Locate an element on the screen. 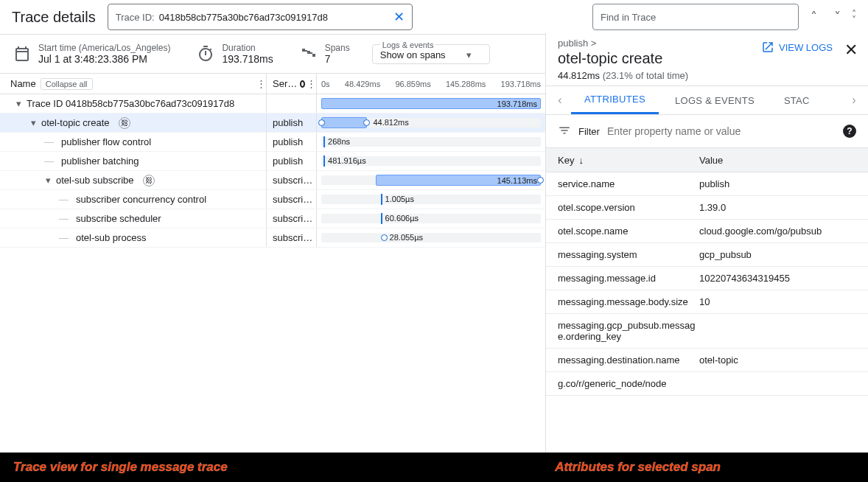  close-icon: ✕ is located at coordinates (851, 50).